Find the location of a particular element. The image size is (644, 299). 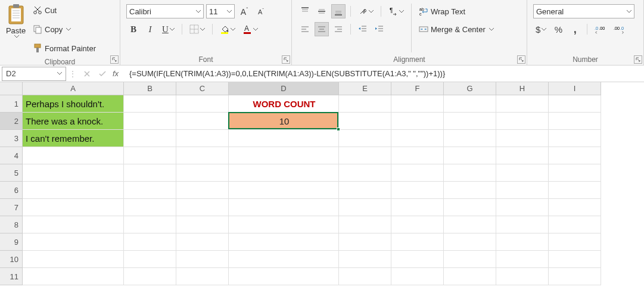

cell-H6 is located at coordinates (522, 191).